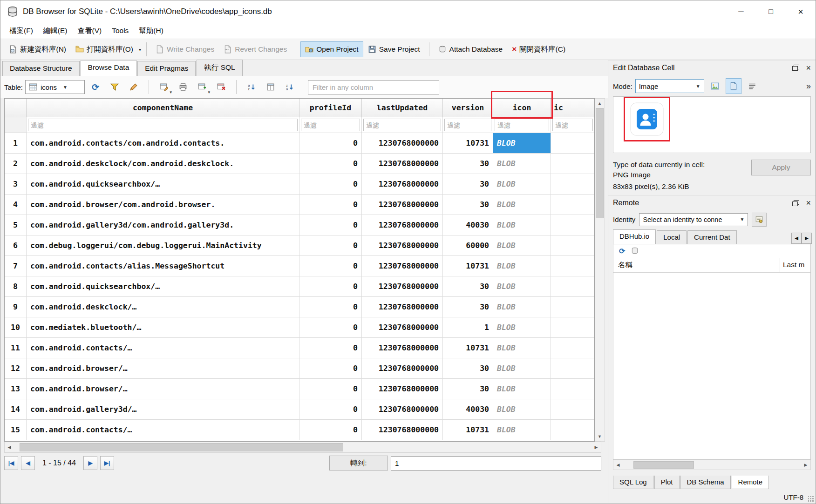 Image resolution: width=816 pixels, height=504 pixels. What do you see at coordinates (751, 482) in the screenshot?
I see `dock-tab-remote: Remote` at bounding box center [751, 482].